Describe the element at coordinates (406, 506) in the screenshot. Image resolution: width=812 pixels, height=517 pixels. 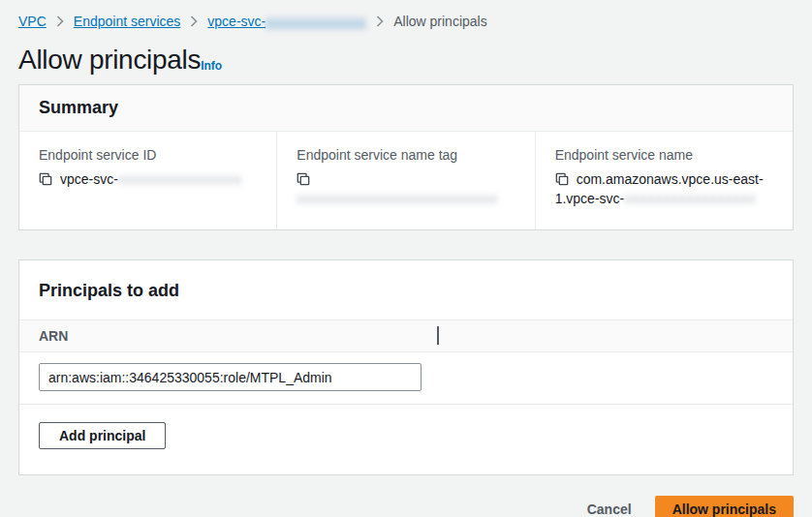
I see `footer-actions: Cancel Allow principals` at that location.